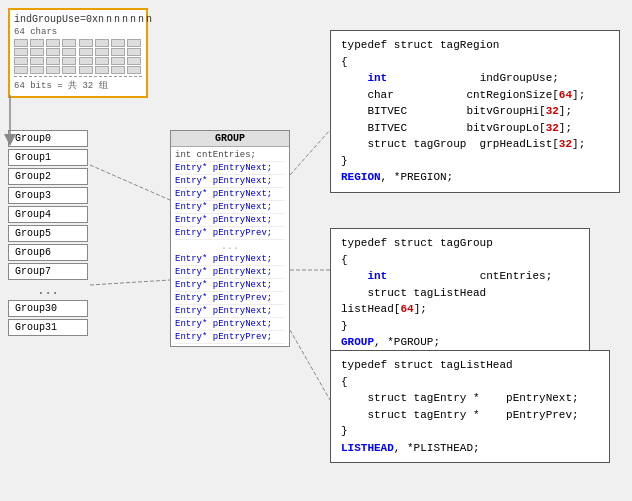 The image size is (632, 501). Describe the element at coordinates (470, 416) in the screenshot. I see `code-line: struct tagEntry * pEntryPrev;` at that location.